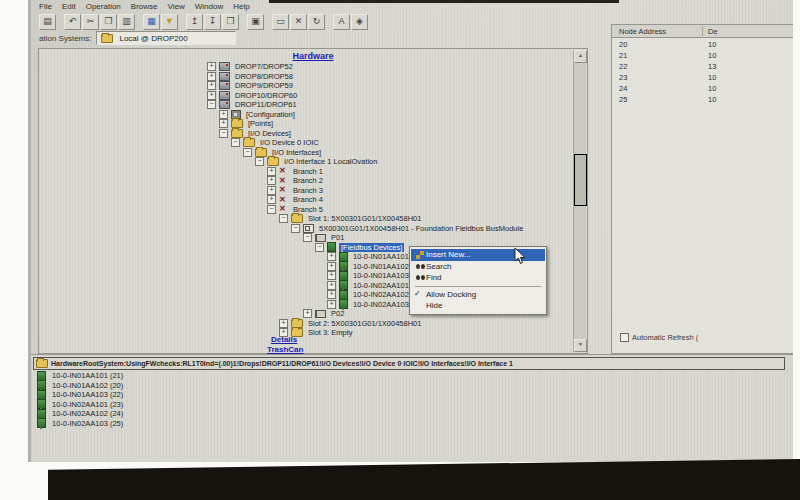 The width and height of the screenshot is (800, 500). I want to click on result-item: 10-0-IN02AA102 (24), so click(80, 414).